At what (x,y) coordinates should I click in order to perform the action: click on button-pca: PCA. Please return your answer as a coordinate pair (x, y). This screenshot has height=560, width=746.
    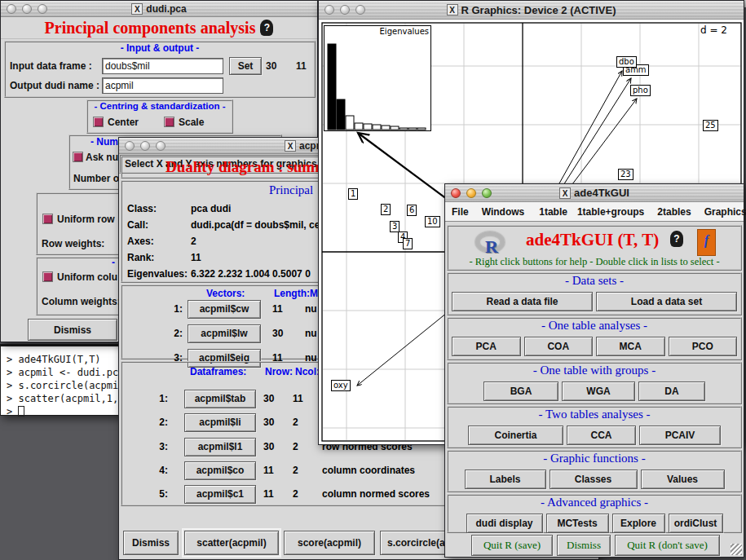
    Looking at the image, I should click on (486, 346).